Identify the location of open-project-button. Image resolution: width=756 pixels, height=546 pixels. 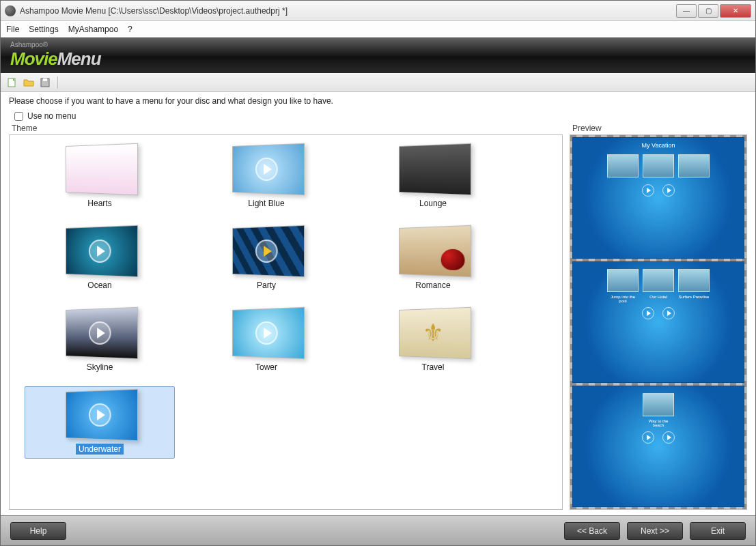
(29, 83).